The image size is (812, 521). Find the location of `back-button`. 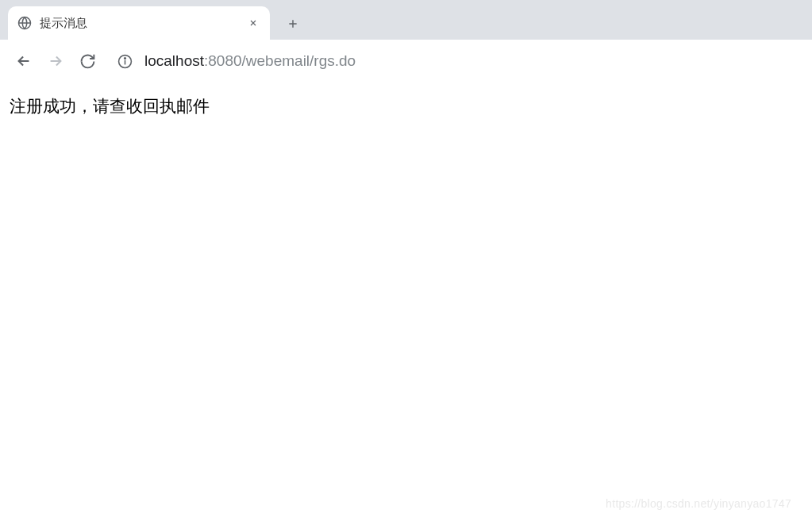

back-button is located at coordinates (24, 61).